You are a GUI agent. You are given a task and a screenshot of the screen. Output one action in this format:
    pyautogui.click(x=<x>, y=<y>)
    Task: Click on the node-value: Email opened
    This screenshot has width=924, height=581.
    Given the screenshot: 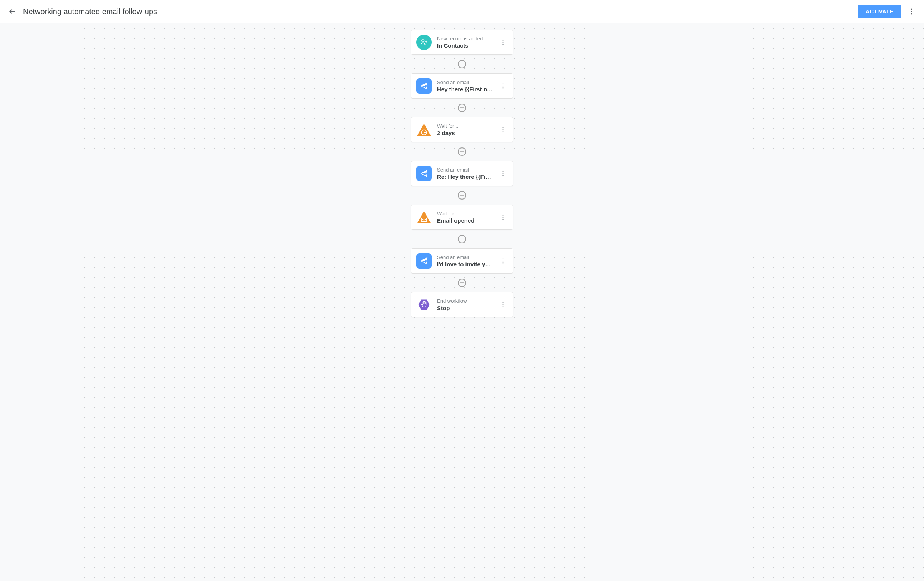 What is the action you would take?
    pyautogui.click(x=465, y=220)
    